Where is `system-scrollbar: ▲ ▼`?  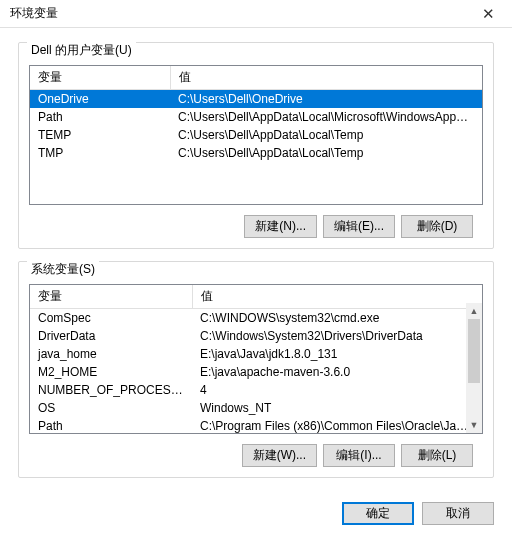 system-scrollbar: ▲ ▼ is located at coordinates (474, 368).